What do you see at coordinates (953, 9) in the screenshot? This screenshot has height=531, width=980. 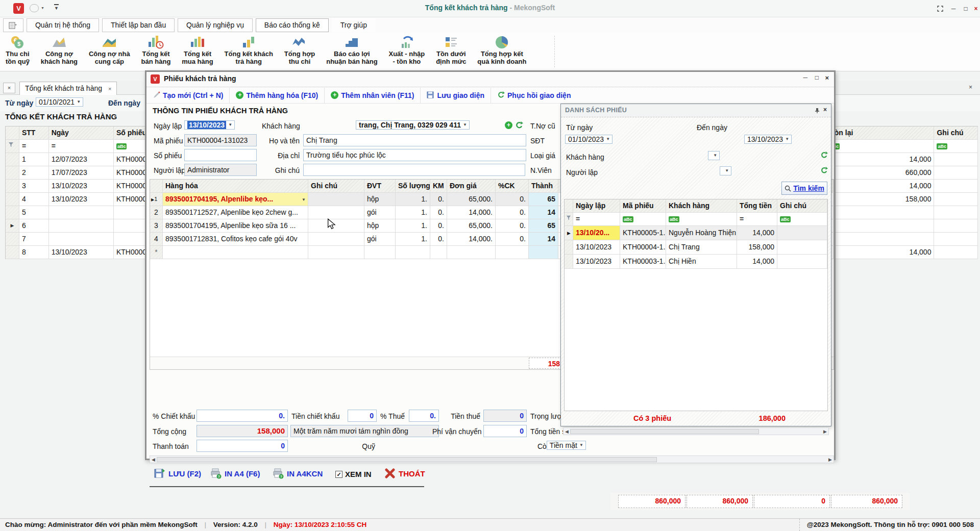 I see `minimize-button: ─` at bounding box center [953, 9].